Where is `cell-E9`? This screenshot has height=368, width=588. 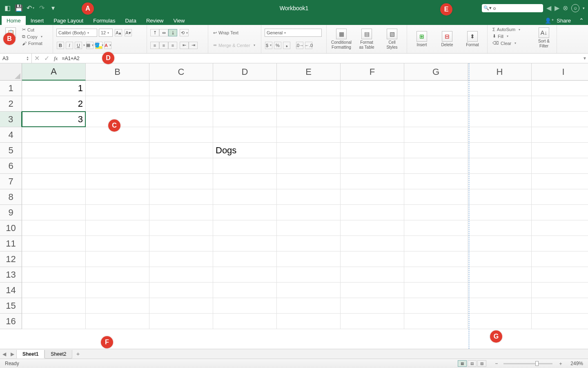
cell-E9 is located at coordinates (309, 213).